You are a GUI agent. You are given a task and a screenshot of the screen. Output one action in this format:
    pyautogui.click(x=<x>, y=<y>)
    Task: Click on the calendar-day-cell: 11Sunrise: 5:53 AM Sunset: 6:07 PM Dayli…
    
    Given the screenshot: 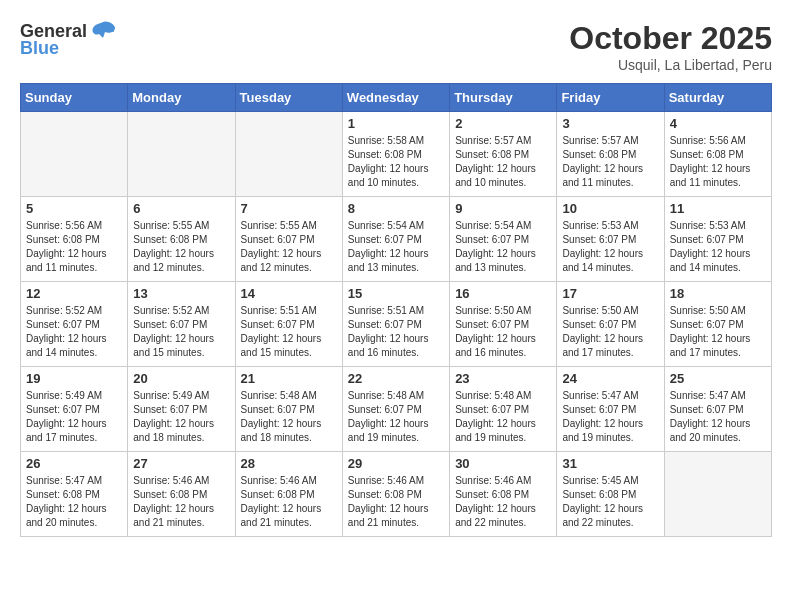 What is the action you would take?
    pyautogui.click(x=718, y=240)
    